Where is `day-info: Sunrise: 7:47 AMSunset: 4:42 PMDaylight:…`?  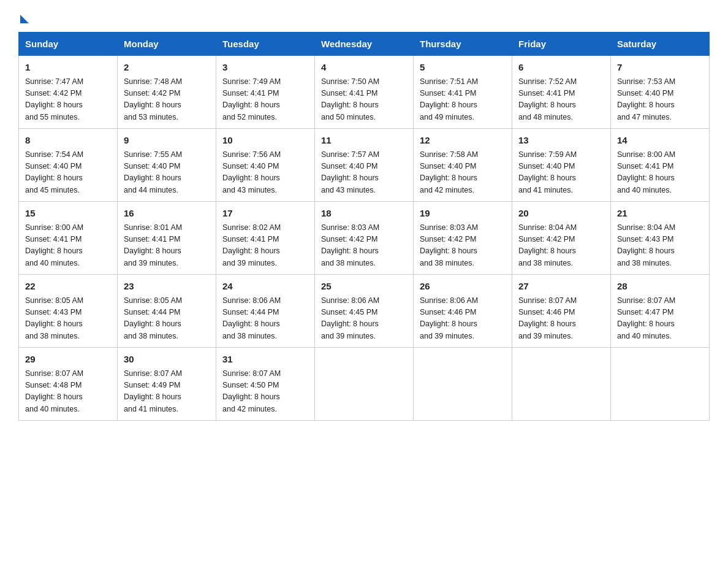 day-info: Sunrise: 7:47 AMSunset: 4:42 PMDaylight:… is located at coordinates (68, 100).